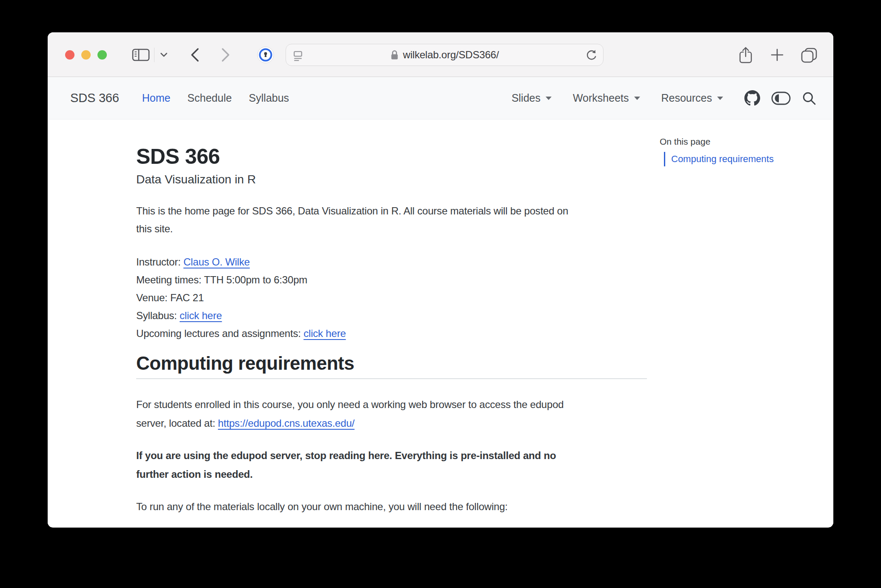 This screenshot has height=588, width=881. I want to click on browser-toolbar: wilkelab.org/SDS366/, so click(440, 54).